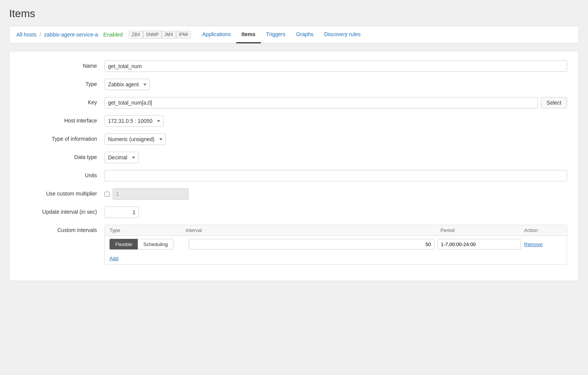 The height and width of the screenshot is (375, 588). Describe the element at coordinates (336, 244) in the screenshot. I see `interval-row-1: Flexible Scheduling Remove` at that location.